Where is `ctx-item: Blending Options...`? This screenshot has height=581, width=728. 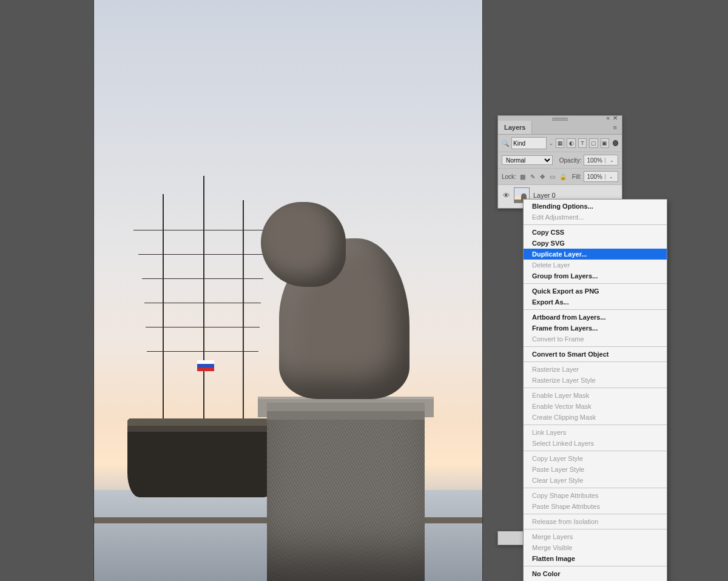 ctx-item: Blending Options... is located at coordinates (595, 206).